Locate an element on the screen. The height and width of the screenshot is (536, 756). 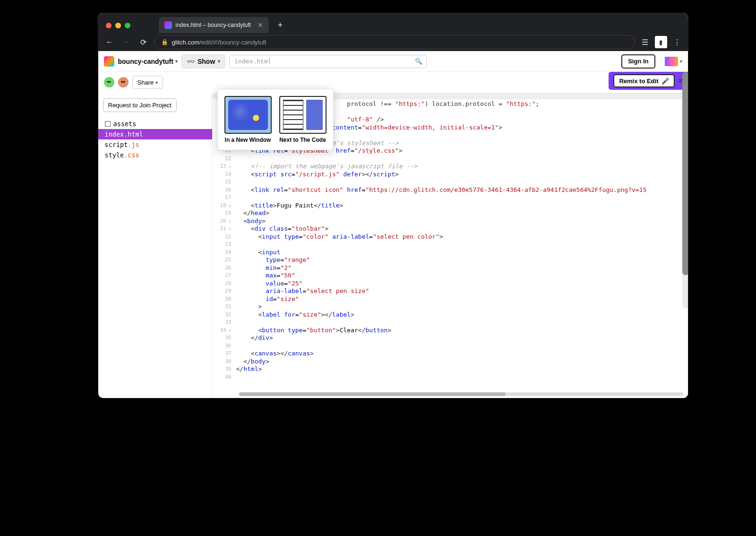
file-sidebar: Request to Join Project assets index.htm… is located at coordinates (155, 245).